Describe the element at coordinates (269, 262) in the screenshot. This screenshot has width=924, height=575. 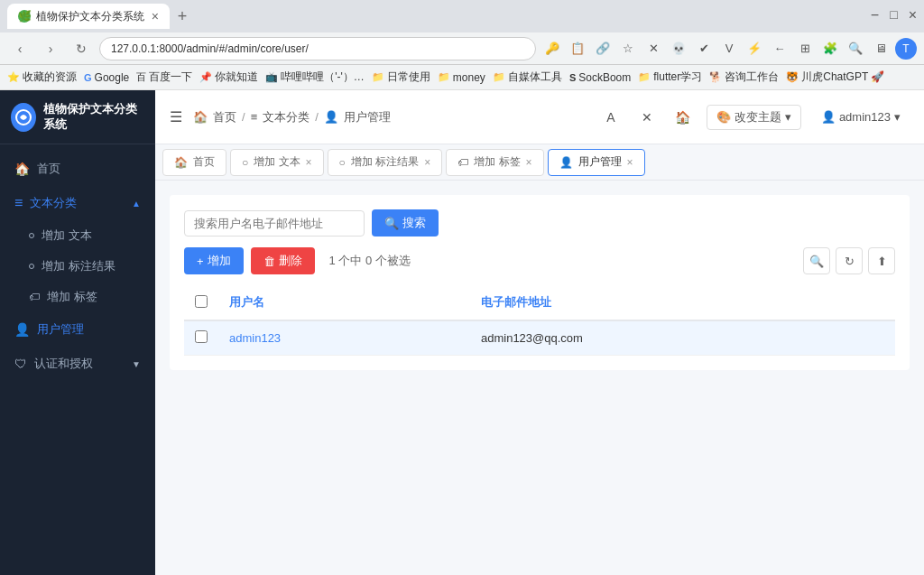
I see `trash-icon: 🗑` at that location.